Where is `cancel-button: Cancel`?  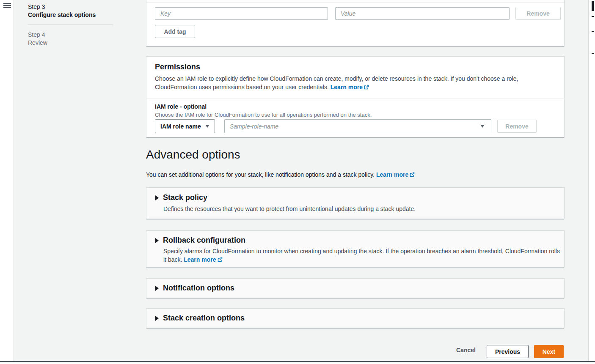
cancel-button: Cancel is located at coordinates (466, 350).